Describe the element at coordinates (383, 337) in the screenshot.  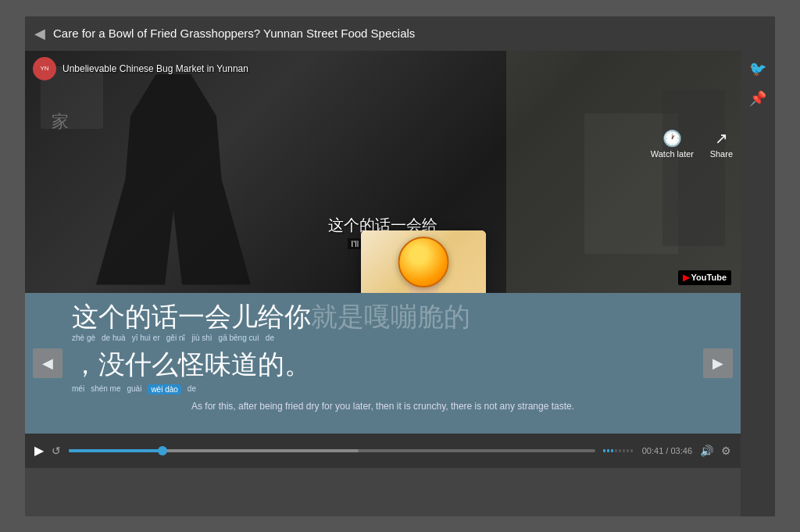
I see `pinyin-row-1: zhè gè de huà yī huì er gěi nǐ jiù shì g…` at that location.